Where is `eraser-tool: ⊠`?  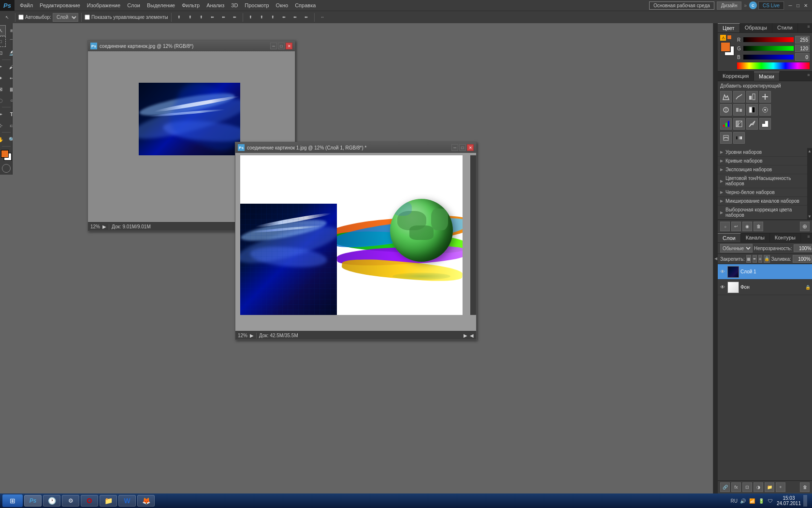 eraser-tool: ⊠ is located at coordinates (3, 89).